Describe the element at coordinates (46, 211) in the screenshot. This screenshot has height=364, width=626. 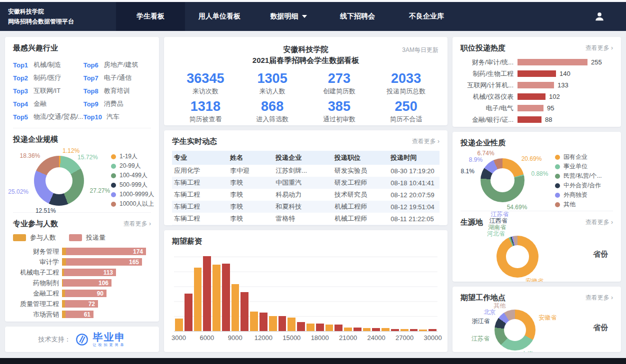
I see `donut-label: 12.51%` at that location.